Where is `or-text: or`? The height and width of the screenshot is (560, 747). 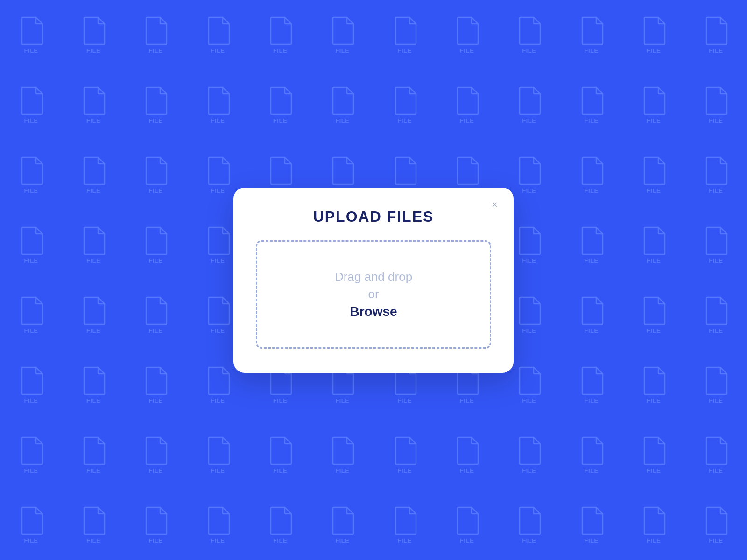 or-text: or is located at coordinates (374, 294).